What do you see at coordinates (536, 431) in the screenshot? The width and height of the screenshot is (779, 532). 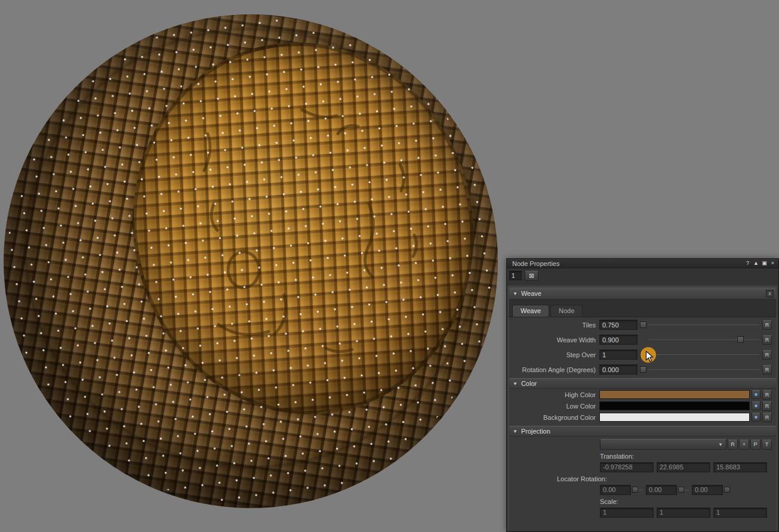 I see `projection-section-title: Projection` at bounding box center [536, 431].